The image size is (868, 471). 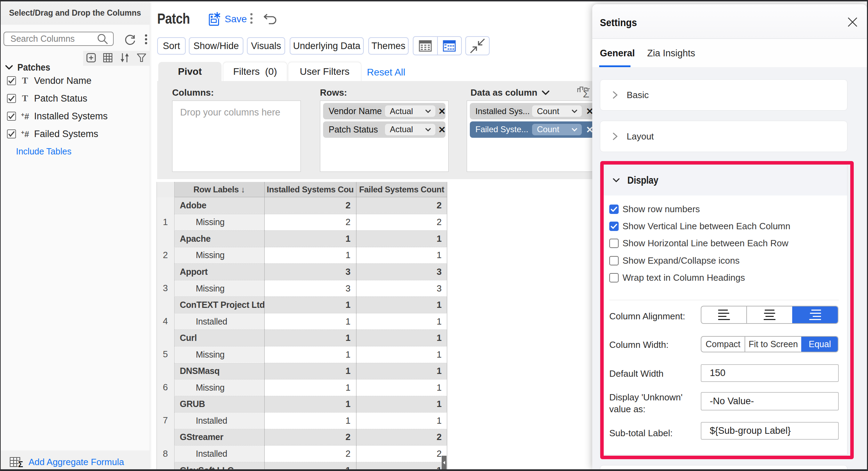 I want to click on toolbar-button-themes: Themes, so click(x=388, y=46).